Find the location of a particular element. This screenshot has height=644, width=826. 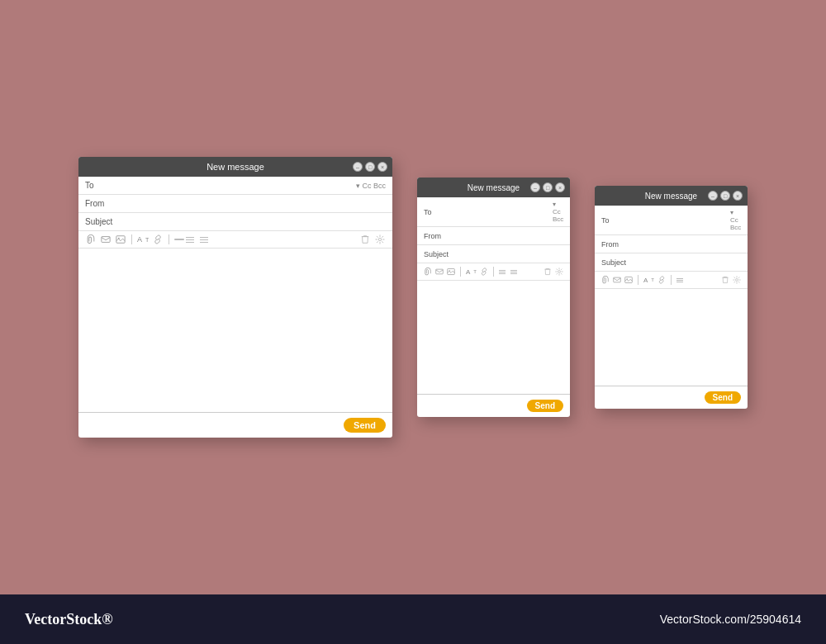

font-a-icon-small: A is located at coordinates (646, 281).